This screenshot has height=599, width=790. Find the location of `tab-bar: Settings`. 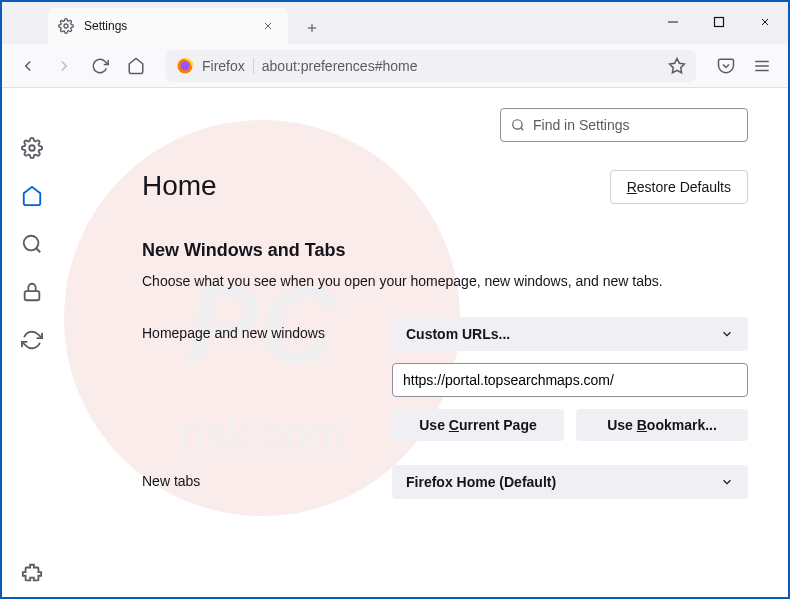

tab-bar: Settings is located at coordinates (395, 23).